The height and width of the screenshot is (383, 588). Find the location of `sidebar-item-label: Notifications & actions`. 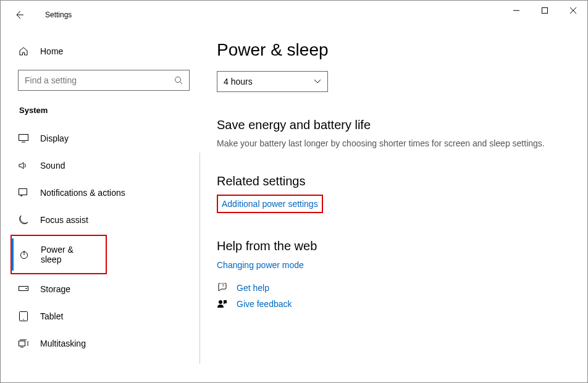

sidebar-item-label: Notifications & actions is located at coordinates (83, 193).